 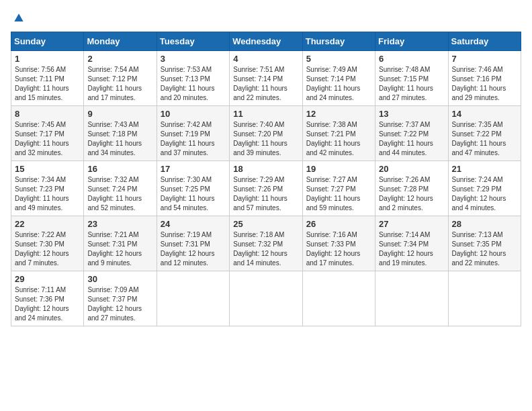 I want to click on day-number: 9, so click(x=120, y=114).